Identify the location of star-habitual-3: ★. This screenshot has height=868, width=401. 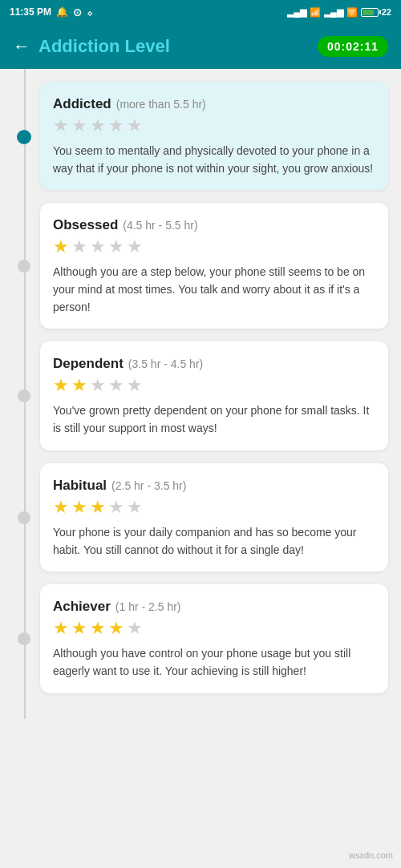
(116, 507).